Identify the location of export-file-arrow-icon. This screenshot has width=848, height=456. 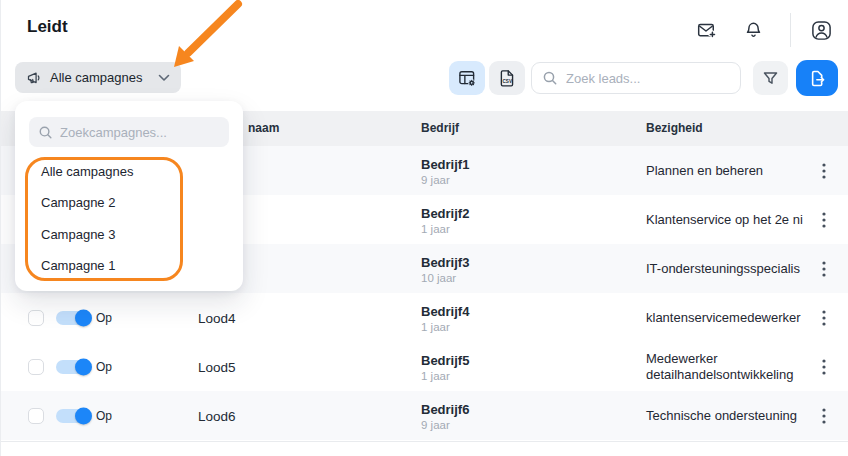
(818, 78).